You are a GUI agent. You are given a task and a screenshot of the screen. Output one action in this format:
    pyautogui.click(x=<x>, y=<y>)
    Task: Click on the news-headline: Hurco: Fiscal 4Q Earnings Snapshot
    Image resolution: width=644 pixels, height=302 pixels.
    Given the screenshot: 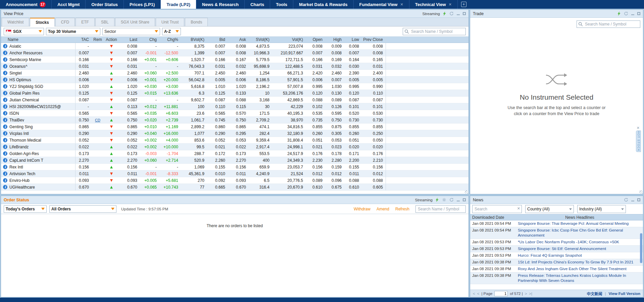 What is the action you would take?
    pyautogui.click(x=580, y=256)
    